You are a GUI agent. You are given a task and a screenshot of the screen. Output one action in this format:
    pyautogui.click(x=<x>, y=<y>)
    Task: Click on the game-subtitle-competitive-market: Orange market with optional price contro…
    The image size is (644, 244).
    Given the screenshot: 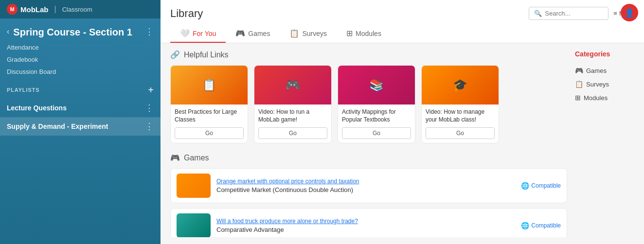 What is the action you would take?
    pyautogui.click(x=366, y=181)
    